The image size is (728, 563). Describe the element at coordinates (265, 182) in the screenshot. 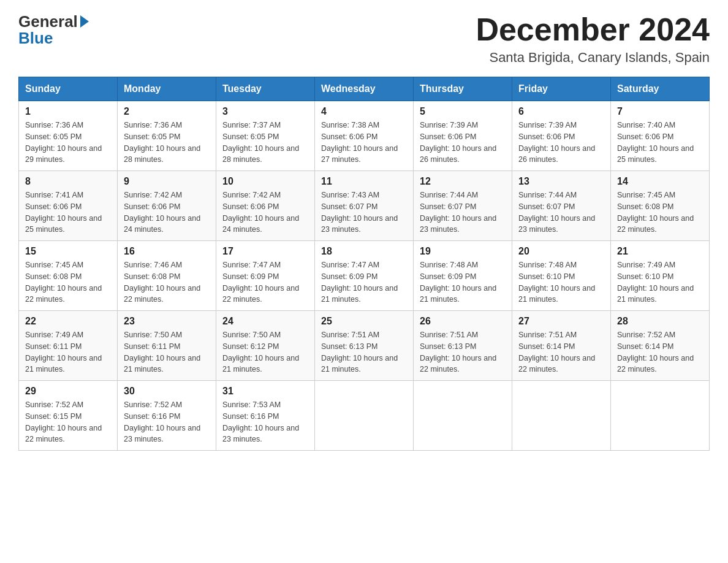

I see `day-number: 10` at that location.